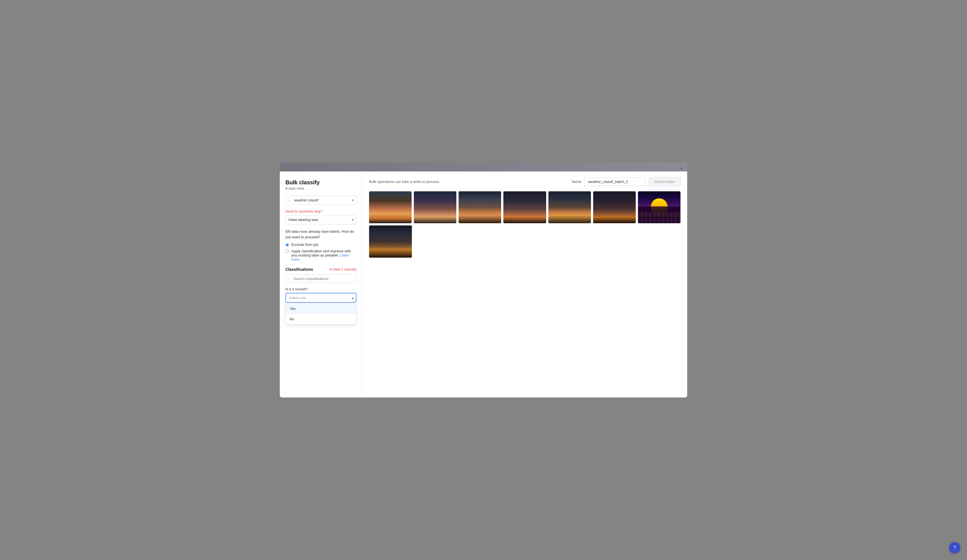 This screenshot has height=560, width=967. Describe the element at coordinates (289, 200) in the screenshot. I see `dataset-search-icon: ⌕` at that location.